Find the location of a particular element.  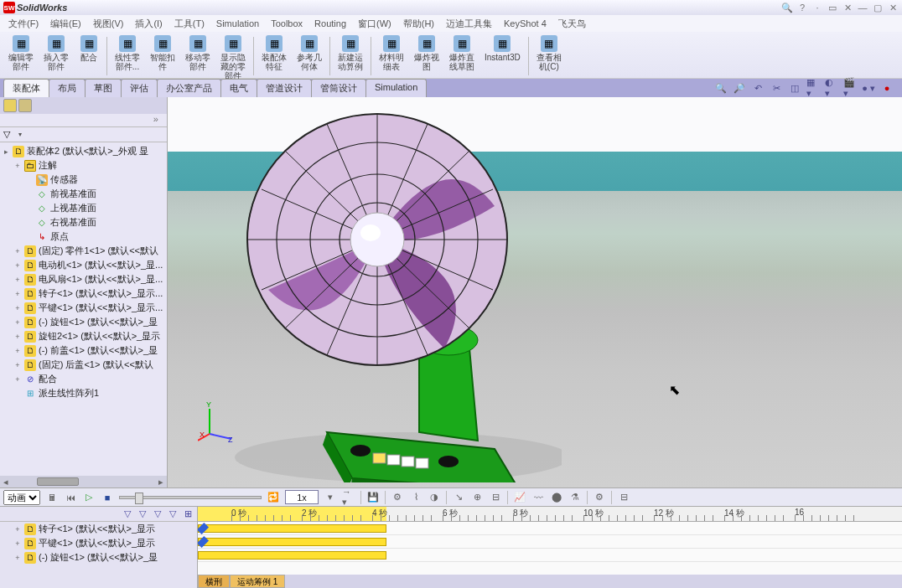

command-tab: 布局 is located at coordinates (67, 88).